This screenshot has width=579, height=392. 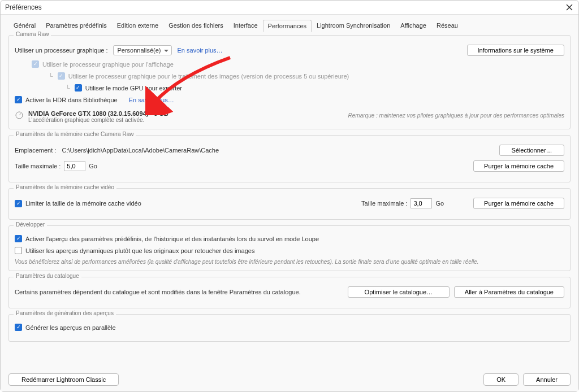 I want to click on label-parallel-previews: Générer les aperçus en parallèle, so click(x=71, y=328).